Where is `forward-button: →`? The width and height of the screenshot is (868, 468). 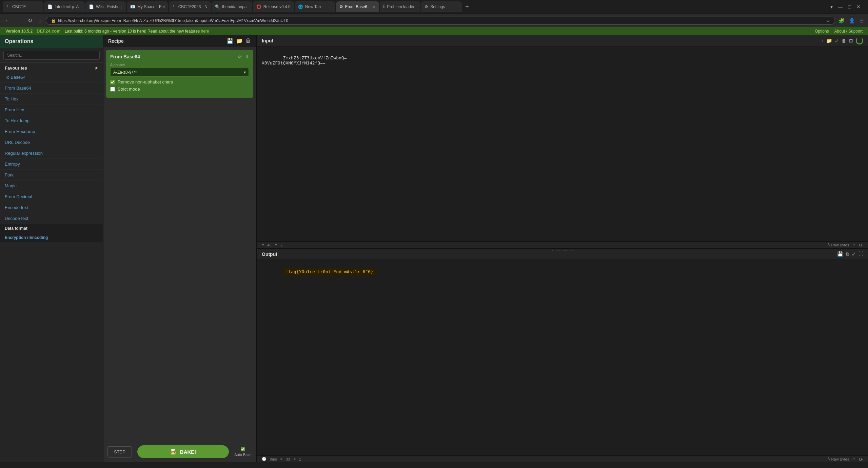
forward-button: → is located at coordinates (19, 21).